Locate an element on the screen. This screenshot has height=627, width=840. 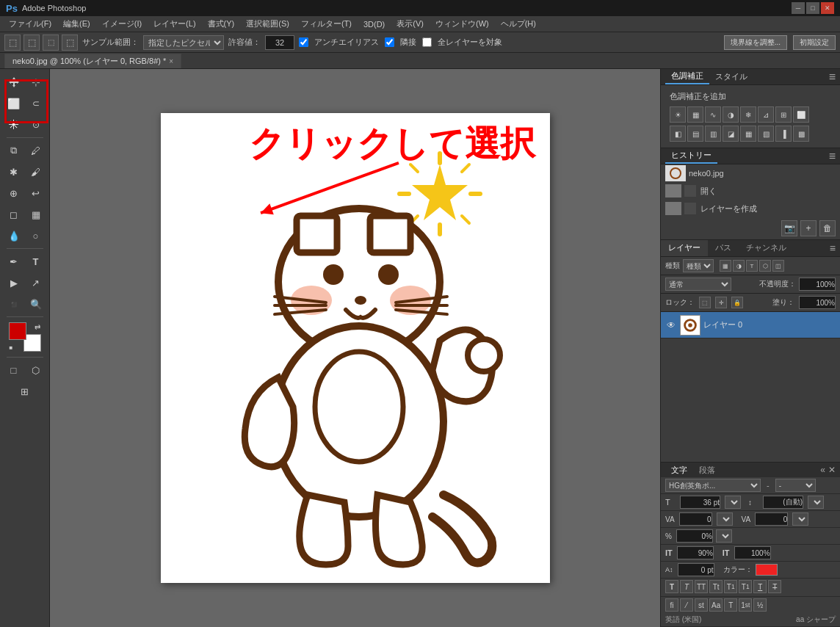
menu-filter: フィルター(T) is located at coordinates (326, 23).